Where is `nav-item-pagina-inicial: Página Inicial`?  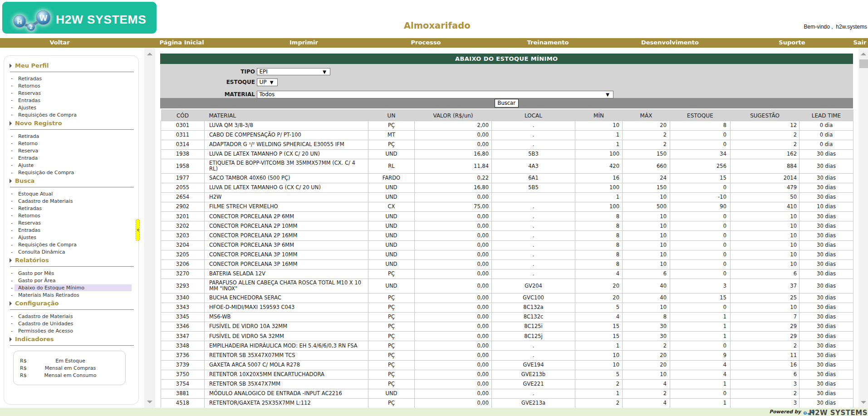 nav-item-pagina-inicial: Página Inicial is located at coordinates (181, 43).